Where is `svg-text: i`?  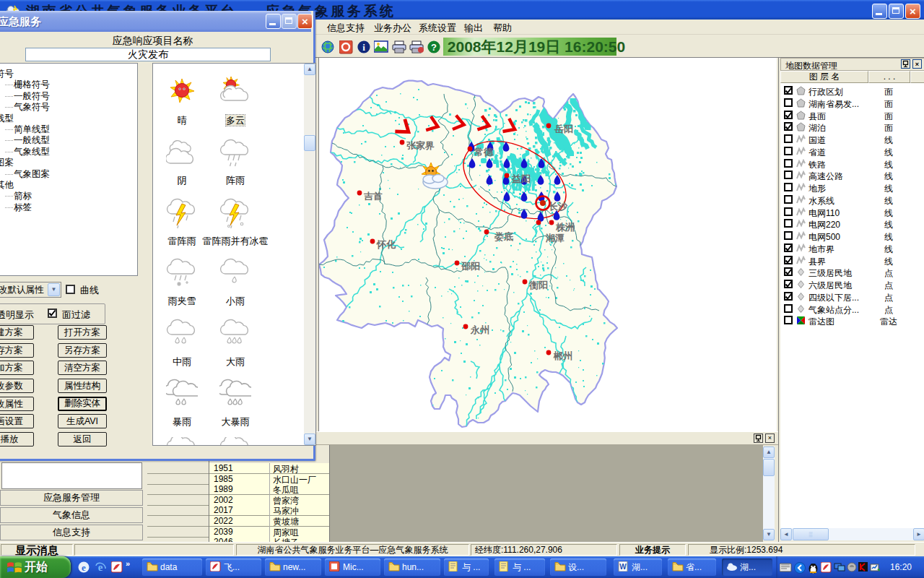 svg-text: i is located at coordinates (364, 48).